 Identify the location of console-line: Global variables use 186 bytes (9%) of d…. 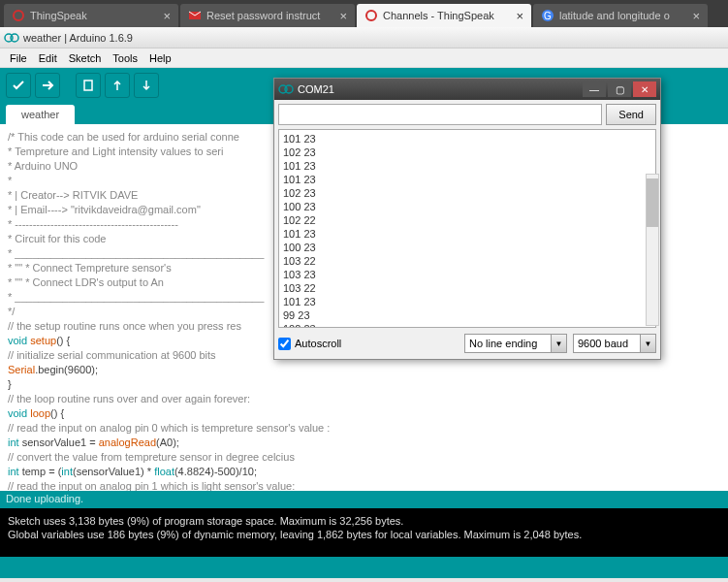
(364, 534).